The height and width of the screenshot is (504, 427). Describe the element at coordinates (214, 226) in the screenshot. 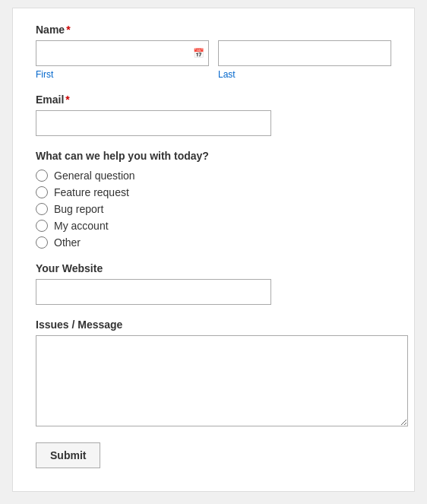

I see `radio-option-account: My account` at that location.